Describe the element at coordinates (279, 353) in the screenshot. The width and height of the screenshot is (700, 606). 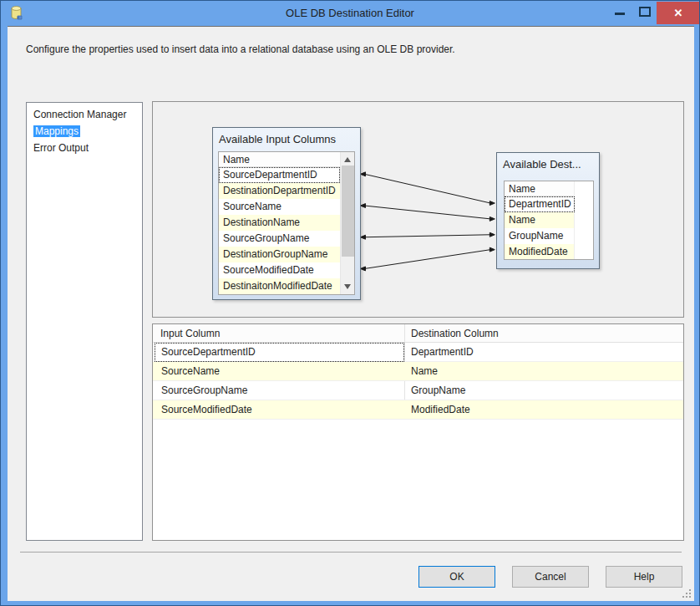
I see `mapping-input-cell: SourceDepartmentID` at that location.